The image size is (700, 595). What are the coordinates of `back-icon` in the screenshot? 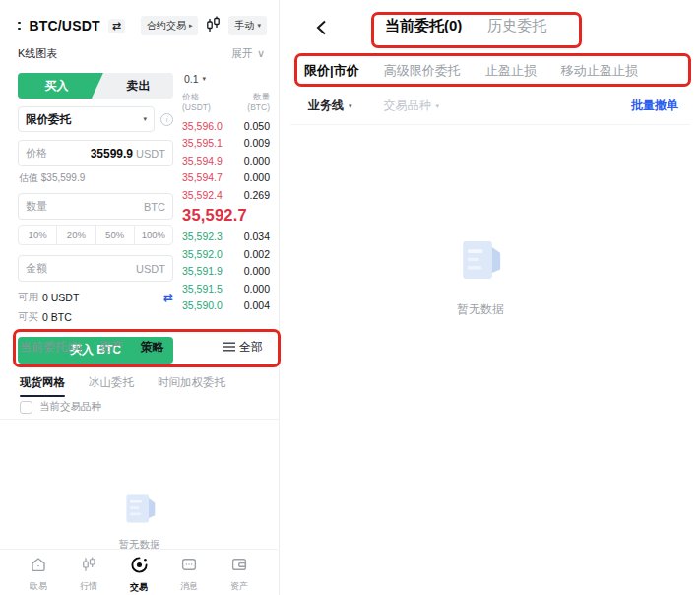 It's located at (321, 30).